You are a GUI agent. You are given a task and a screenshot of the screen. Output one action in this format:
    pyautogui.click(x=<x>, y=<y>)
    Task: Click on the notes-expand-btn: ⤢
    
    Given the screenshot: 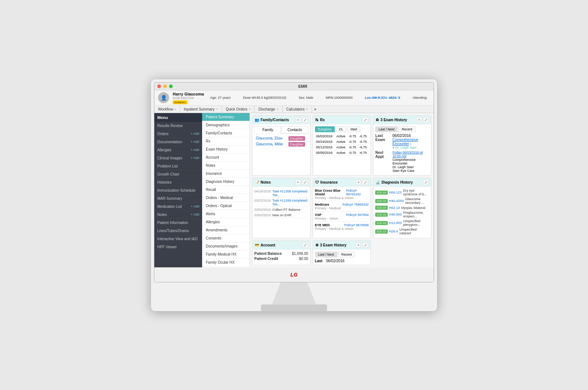 What is the action you would take?
    pyautogui.click(x=305, y=182)
    